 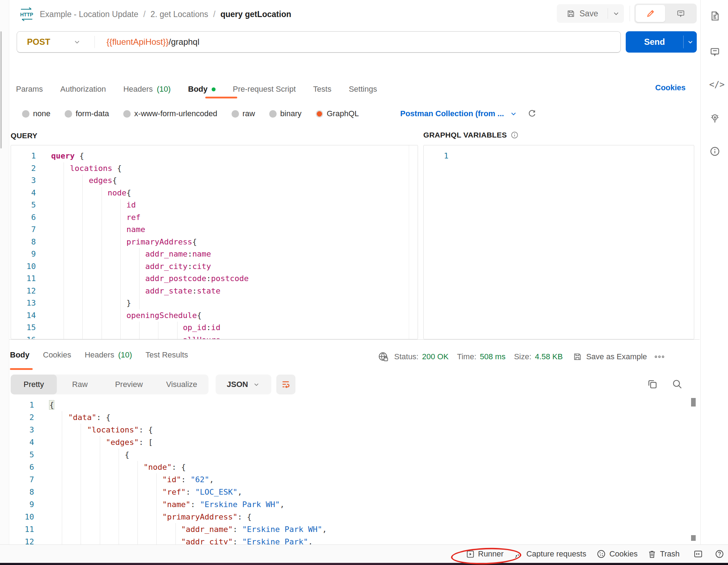 What do you see at coordinates (659, 357) in the screenshot?
I see `more-options-icon` at bounding box center [659, 357].